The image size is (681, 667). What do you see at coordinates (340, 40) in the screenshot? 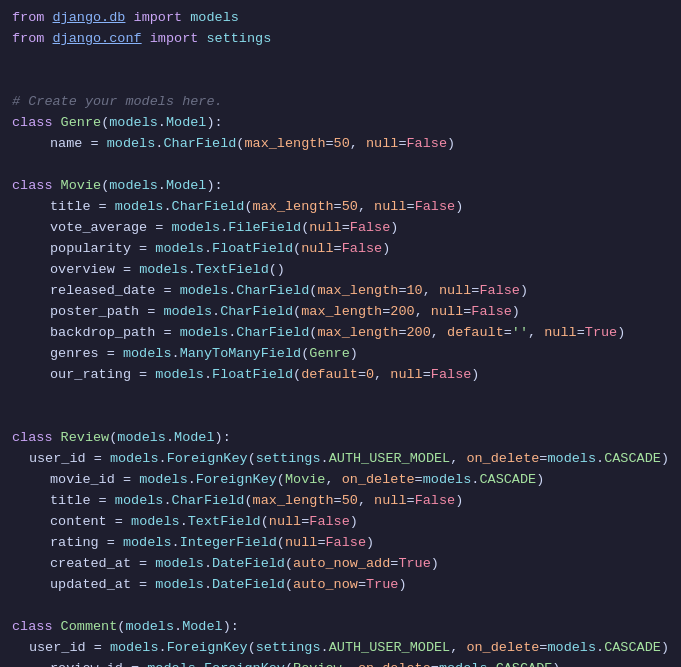
I see `line-2: from django.conf import settings` at bounding box center [340, 40].